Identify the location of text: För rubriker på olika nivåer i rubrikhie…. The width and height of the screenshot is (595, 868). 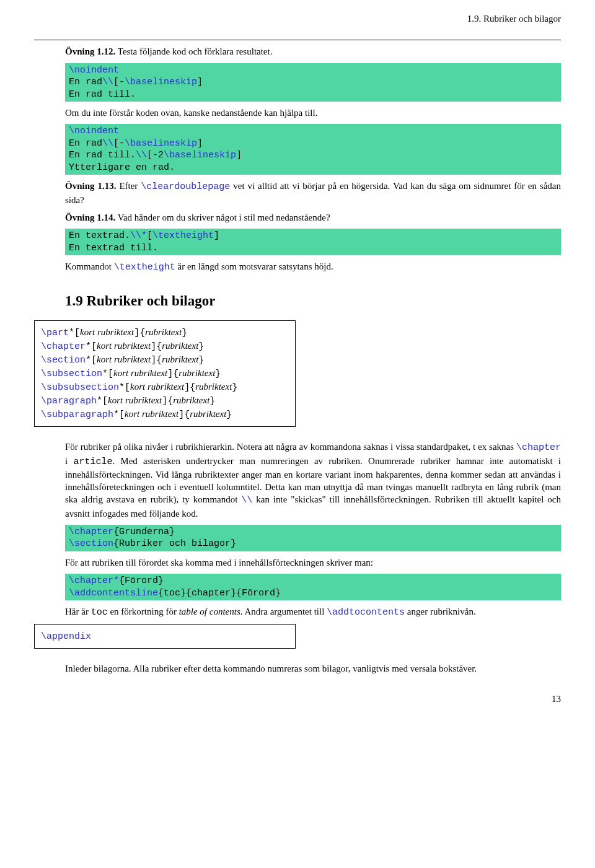
(291, 447).